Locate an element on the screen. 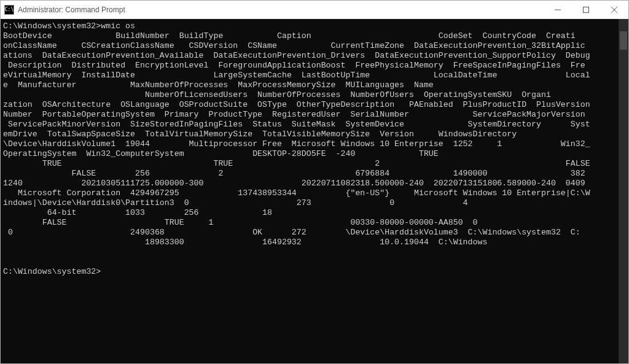 The width and height of the screenshot is (629, 364). app-icon: C:\ is located at coordinates (9, 10).